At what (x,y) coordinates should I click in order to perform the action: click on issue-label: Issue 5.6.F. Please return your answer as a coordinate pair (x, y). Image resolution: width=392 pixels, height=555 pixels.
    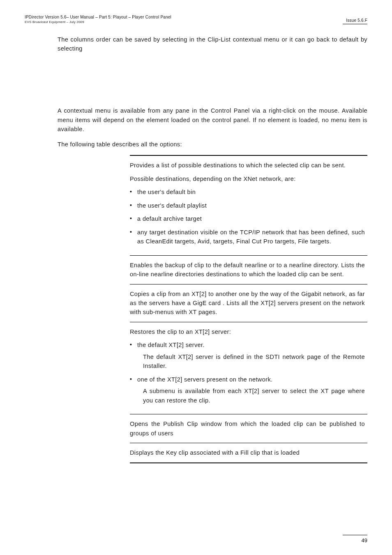
    Looking at the image, I should click on (357, 21).